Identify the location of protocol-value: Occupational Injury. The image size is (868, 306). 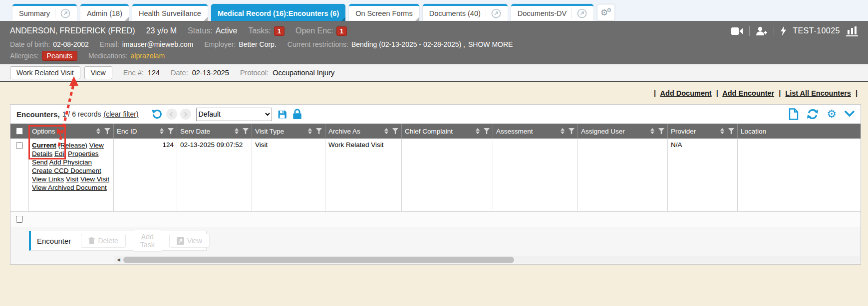
(303, 73).